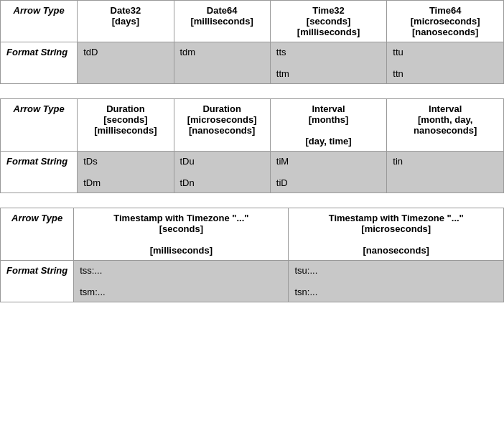  I want to click on data-tdd: tdD, so click(126, 63).